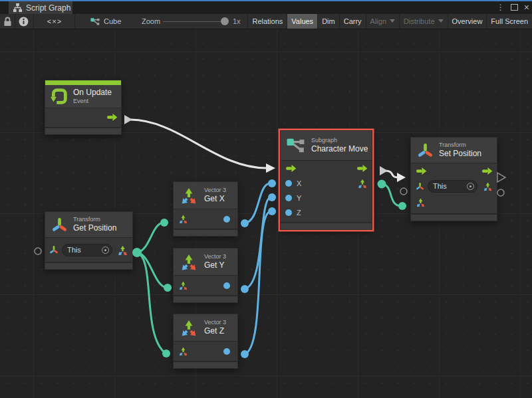  What do you see at coordinates (205, 275) in the screenshot?
I see `node-get-y: Vector 3 Get Y` at bounding box center [205, 275].